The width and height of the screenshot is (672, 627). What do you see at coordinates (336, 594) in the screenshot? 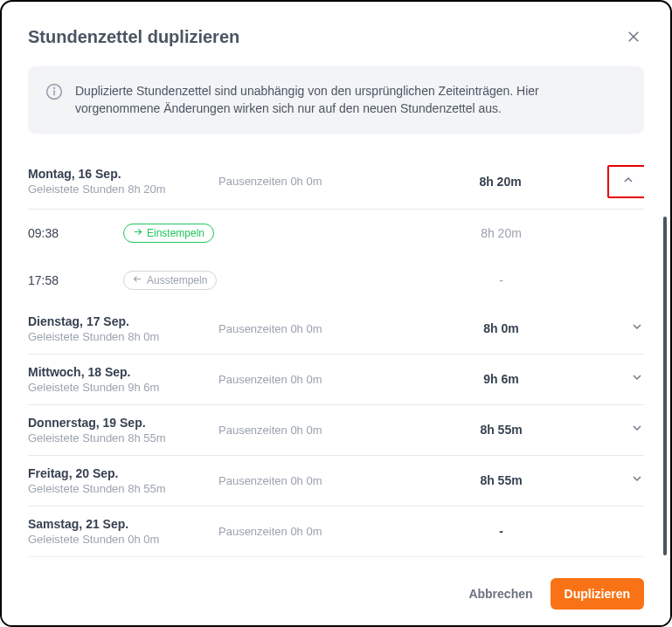
I see `modal-footer: Abbrechen Duplizieren` at bounding box center [336, 594].